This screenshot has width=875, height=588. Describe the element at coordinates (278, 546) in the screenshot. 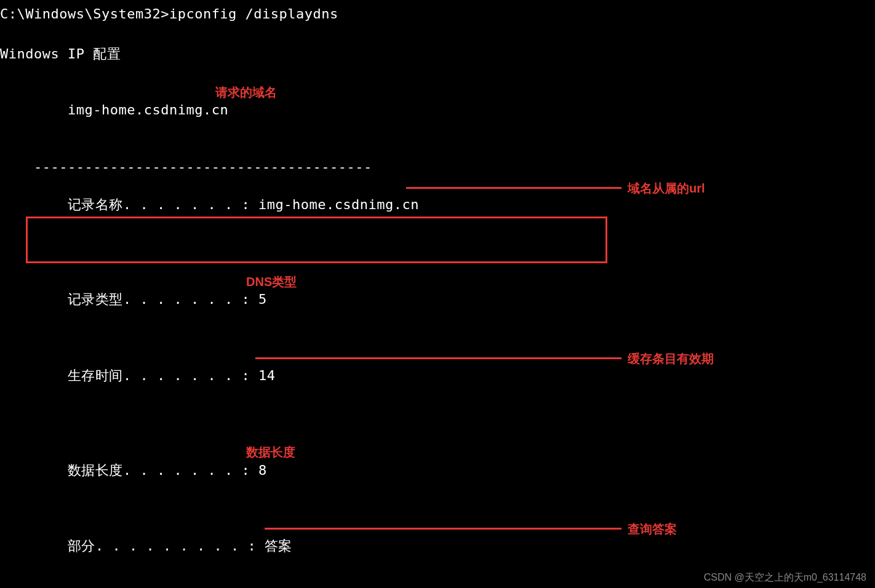

I see `record-section-value: 答案` at that location.